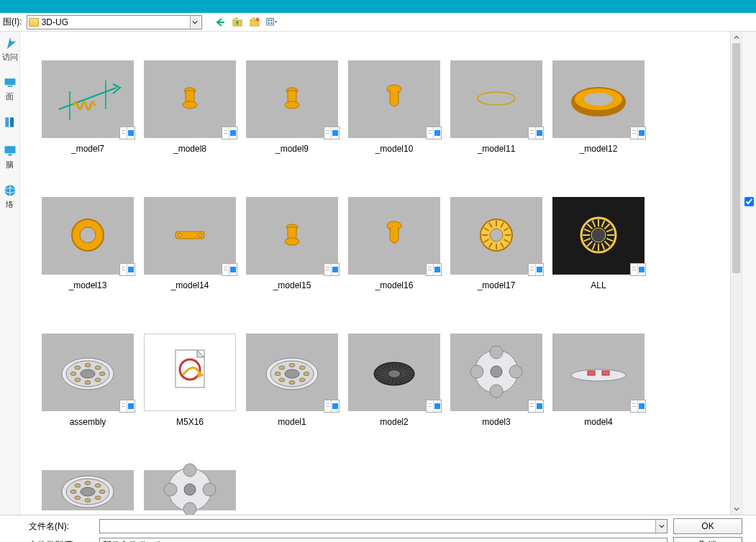  Describe the element at coordinates (598, 380) in the screenshot. I see `file-item: model4` at that location.